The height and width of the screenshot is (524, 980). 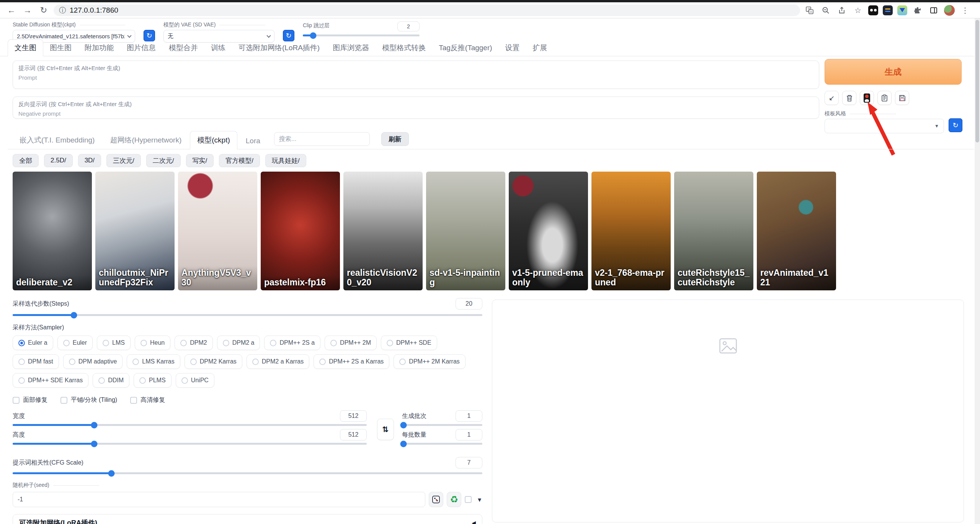 What do you see at coordinates (466, 231) in the screenshot?
I see `model-card: sd-v1-5-inpainting` at bounding box center [466, 231].